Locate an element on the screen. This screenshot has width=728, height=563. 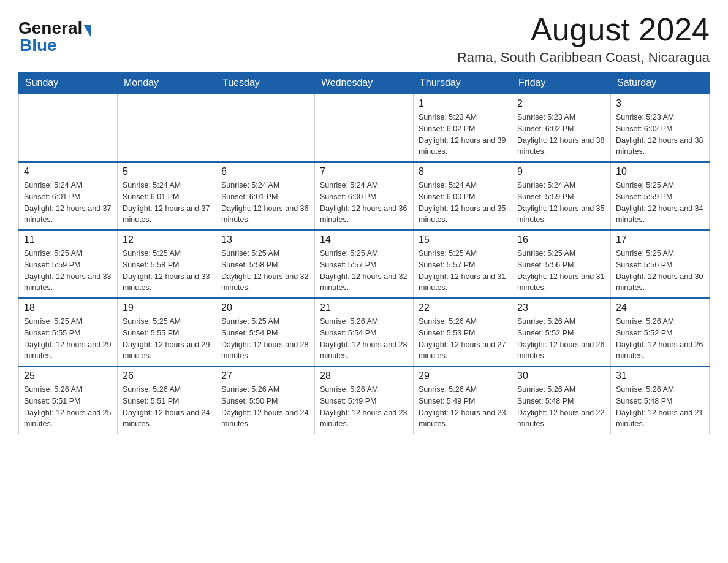
day-number: 18 is located at coordinates (68, 308).